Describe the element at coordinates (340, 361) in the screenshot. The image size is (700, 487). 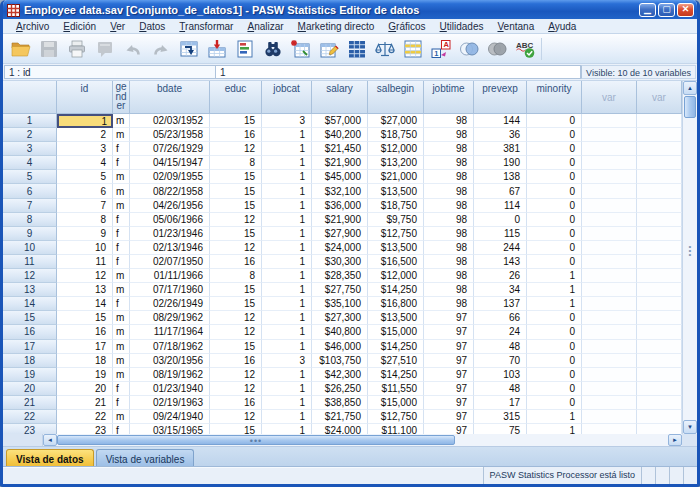
I see `cell-r18-salary: $103,750` at that location.